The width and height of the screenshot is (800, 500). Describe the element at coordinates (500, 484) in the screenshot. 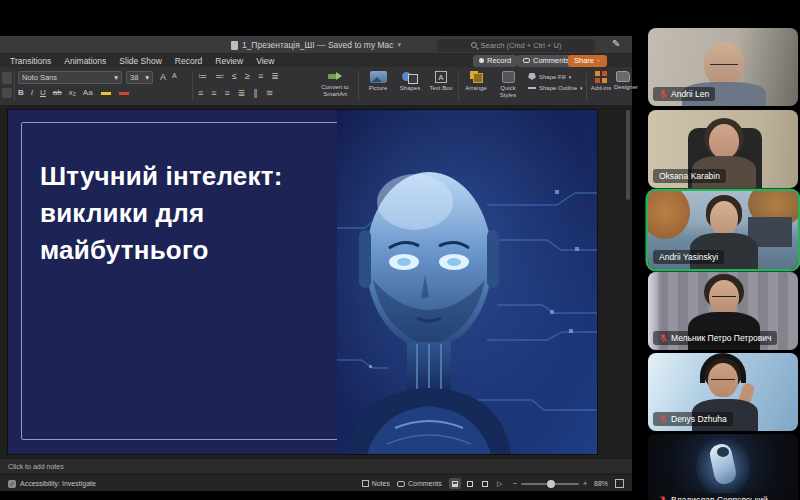

I see `slideshow-button: ▷` at that location.